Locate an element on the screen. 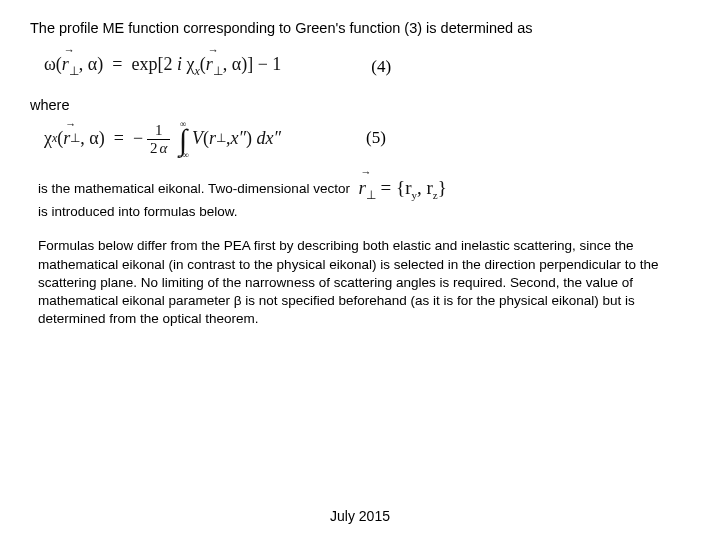 Image resolution: width=720 pixels, height=540 pixels. eikonal-sentence: is the mathematical eikonal. Two-dimensi… is located at coordinates (364, 198).